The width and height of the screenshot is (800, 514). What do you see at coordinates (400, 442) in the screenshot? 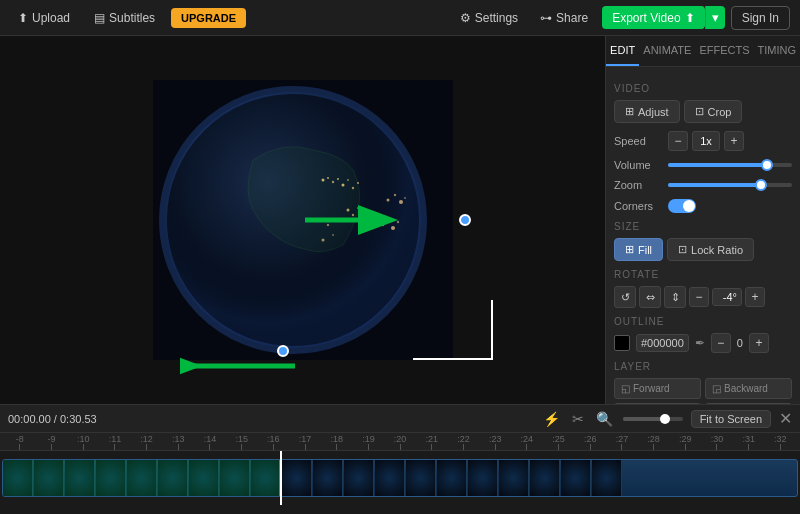
I see `ruler-marks: -8-9:10:11:12:13:14:15:16:17:18:19:20:21…` at bounding box center [400, 442].